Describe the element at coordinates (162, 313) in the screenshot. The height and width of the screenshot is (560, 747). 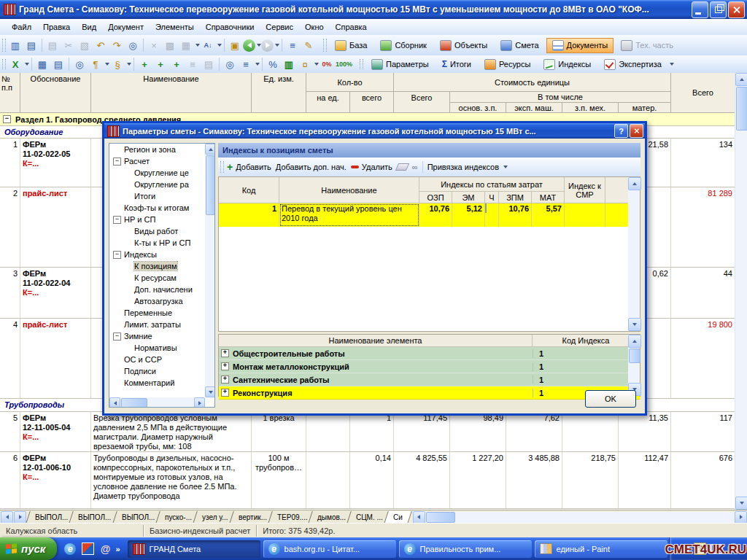
I see `tree-item-variables: Переменные` at that location.